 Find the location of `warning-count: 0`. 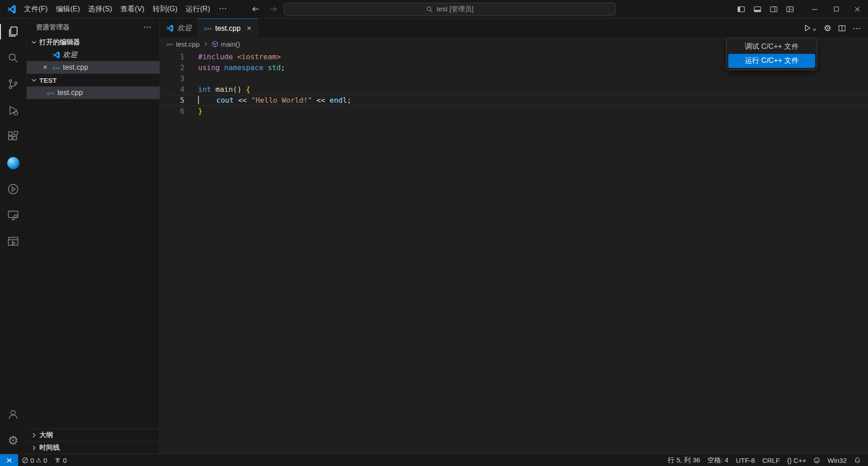

warning-count: 0 is located at coordinates (45, 461).